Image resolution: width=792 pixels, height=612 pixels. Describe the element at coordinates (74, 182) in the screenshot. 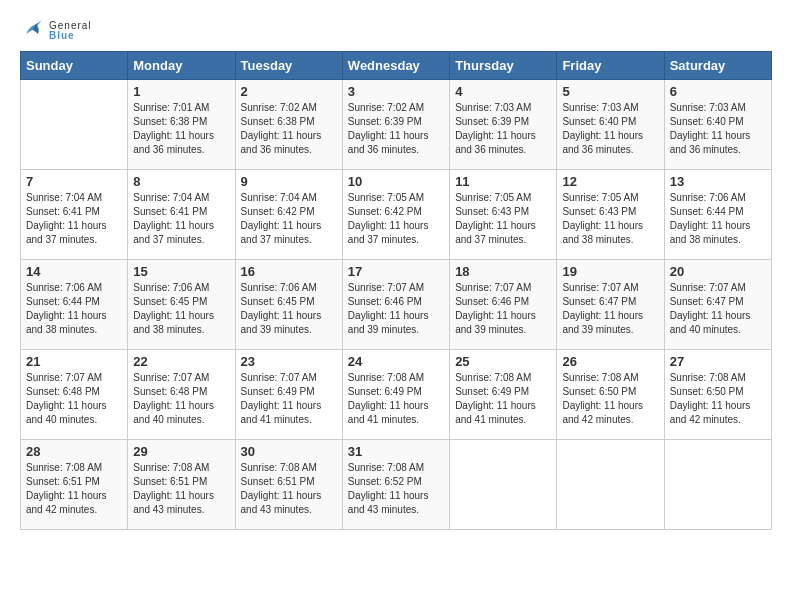

I see `day-number: 7` at that location.